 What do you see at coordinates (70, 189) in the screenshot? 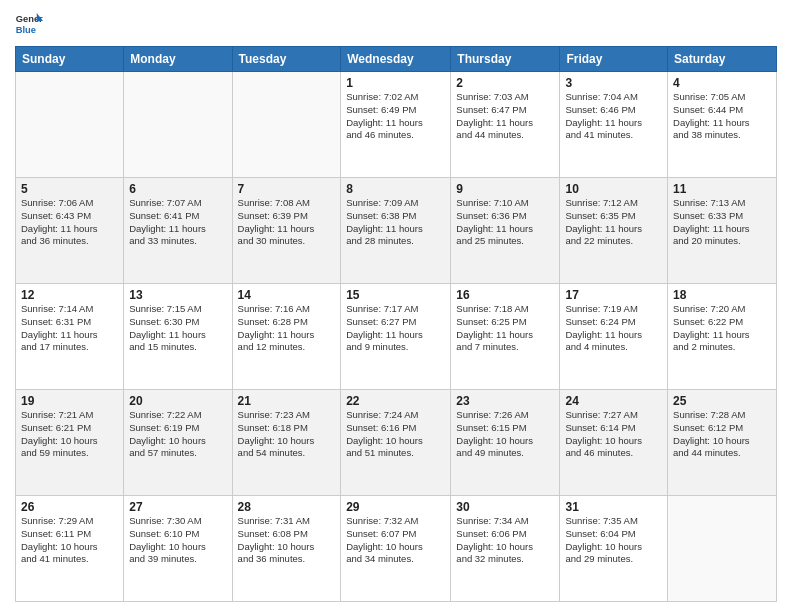
I see `day-number: 5` at bounding box center [70, 189].